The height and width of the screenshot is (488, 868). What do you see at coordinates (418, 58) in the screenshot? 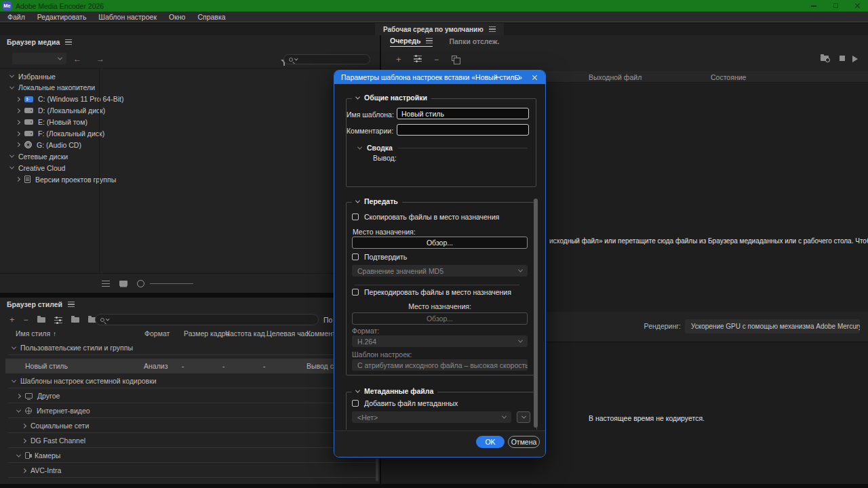
I see `add-preset-icon` at bounding box center [418, 58].